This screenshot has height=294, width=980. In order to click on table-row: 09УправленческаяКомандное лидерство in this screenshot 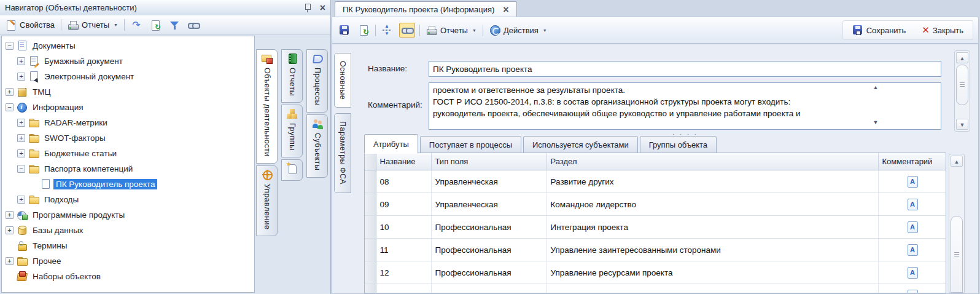, I will do `click(656, 204)`.